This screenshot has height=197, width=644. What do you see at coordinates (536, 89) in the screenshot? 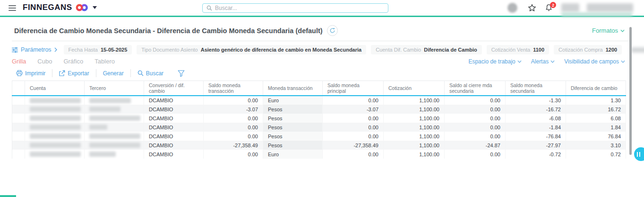
I see `col-saldo-moneda-secundaria: Saldo moneda secundaria` at bounding box center [536, 89].